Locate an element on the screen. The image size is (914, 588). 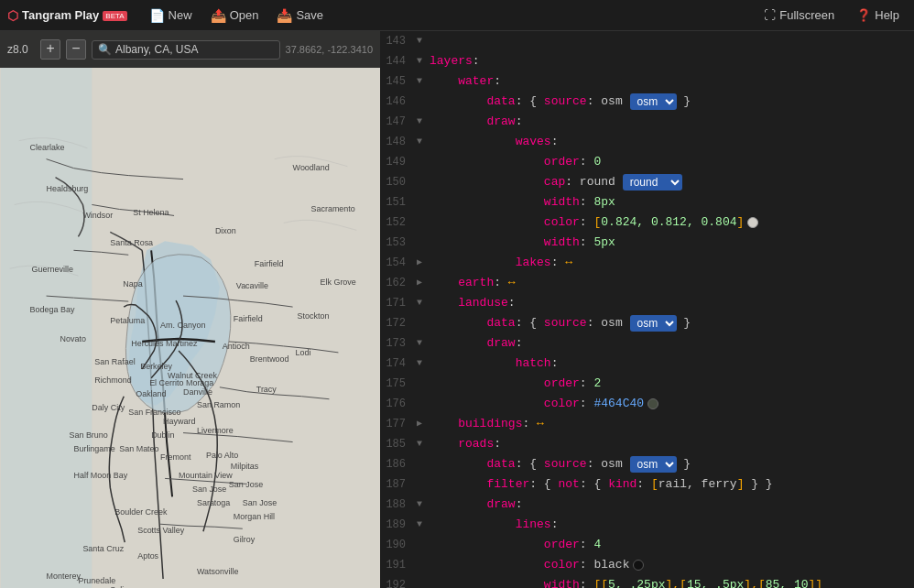
code-line-173: 173 draw: is located at coordinates (647, 343).